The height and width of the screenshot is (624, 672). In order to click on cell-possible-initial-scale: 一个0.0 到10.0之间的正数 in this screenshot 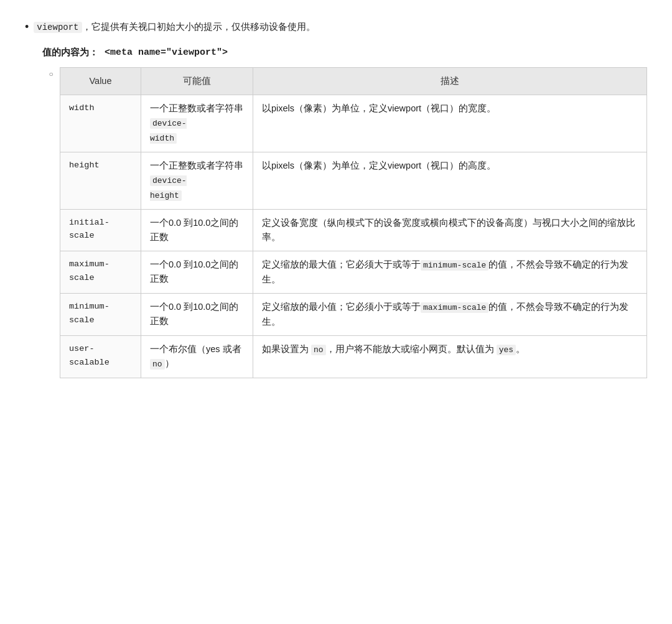, I will do `click(197, 230)`.